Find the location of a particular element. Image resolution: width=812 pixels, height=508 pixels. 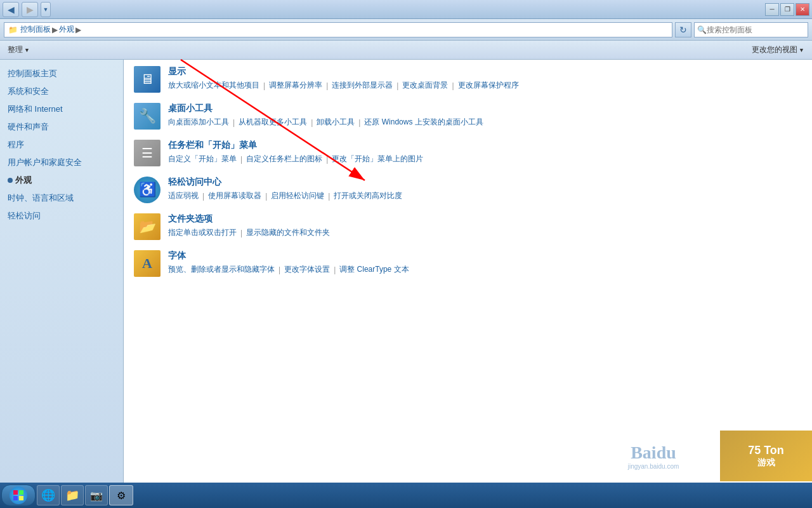

taskbar-ie: 🌐 is located at coordinates (48, 495).